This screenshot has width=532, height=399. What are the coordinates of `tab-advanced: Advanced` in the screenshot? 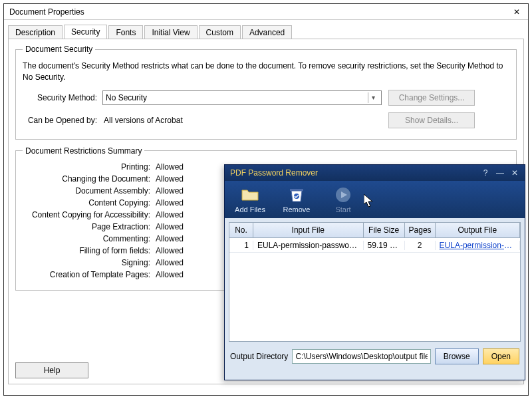 It's located at (267, 32).